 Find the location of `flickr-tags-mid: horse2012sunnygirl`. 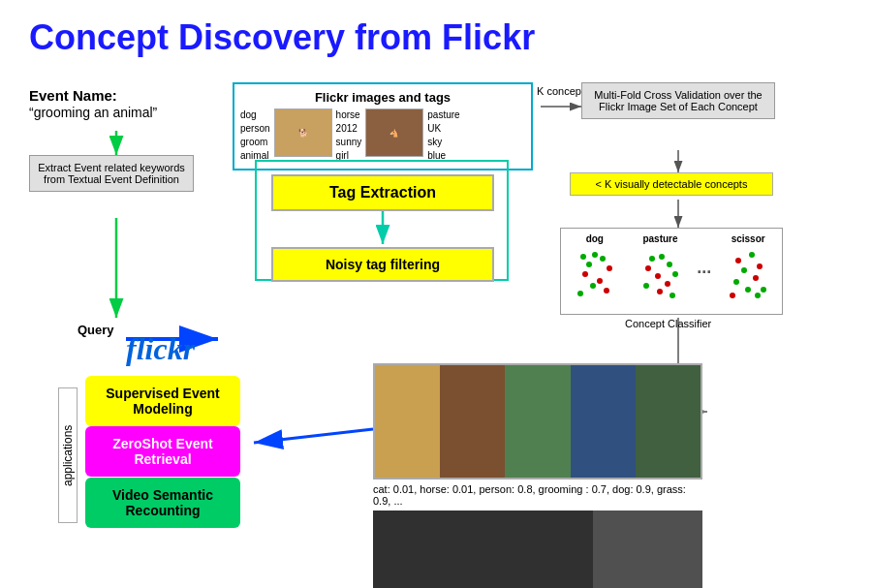

flickr-tags-mid: horse2012sunnygirl is located at coordinates (349, 136).